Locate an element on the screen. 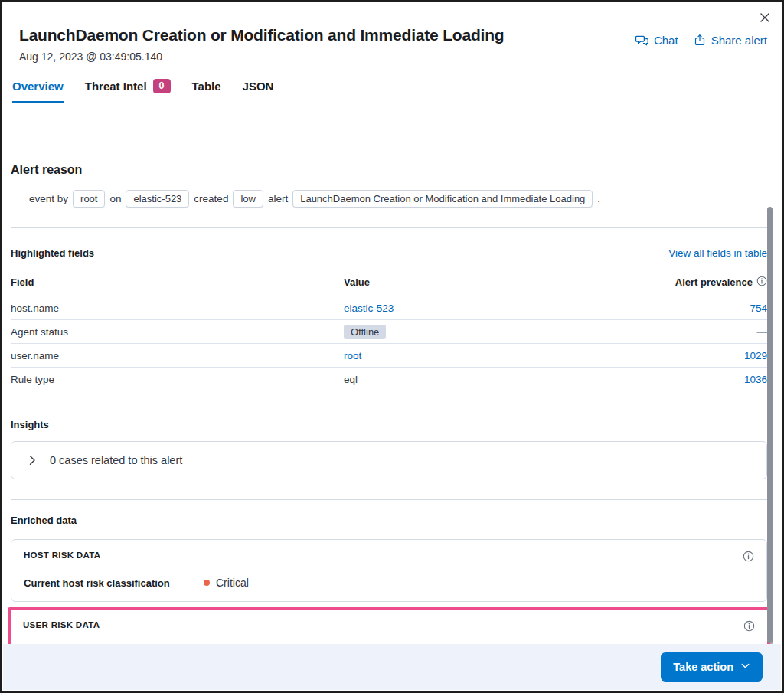 This screenshot has width=784, height=693. enriched-data-heading: Enriched data is located at coordinates (389, 521).